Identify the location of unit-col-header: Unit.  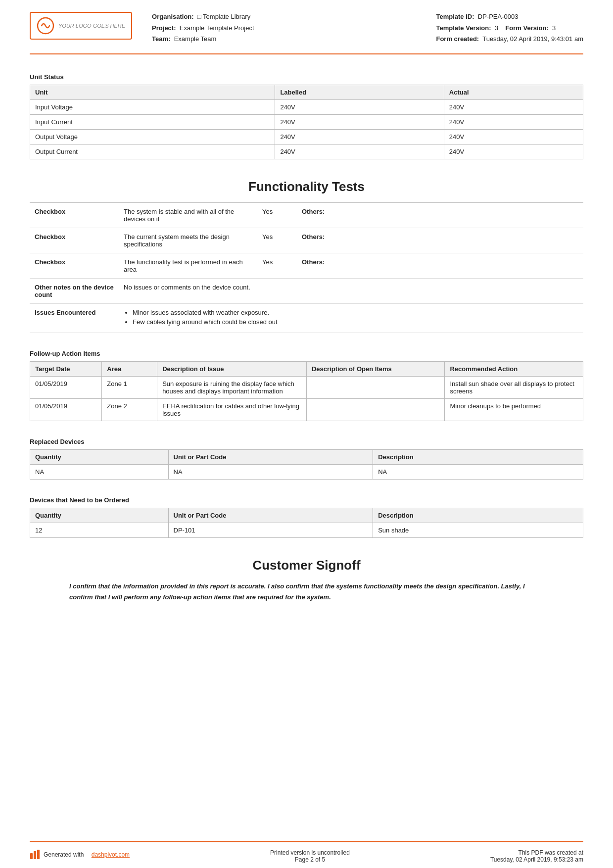
(152, 92).